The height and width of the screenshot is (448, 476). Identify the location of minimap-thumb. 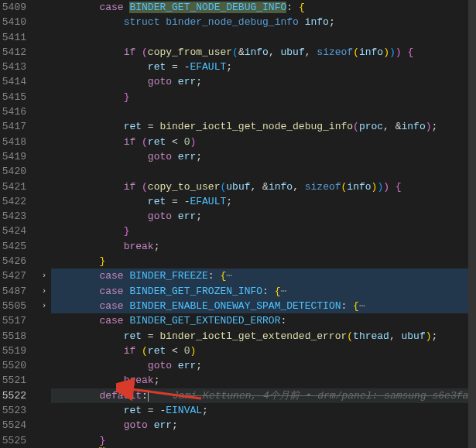
(472, 224).